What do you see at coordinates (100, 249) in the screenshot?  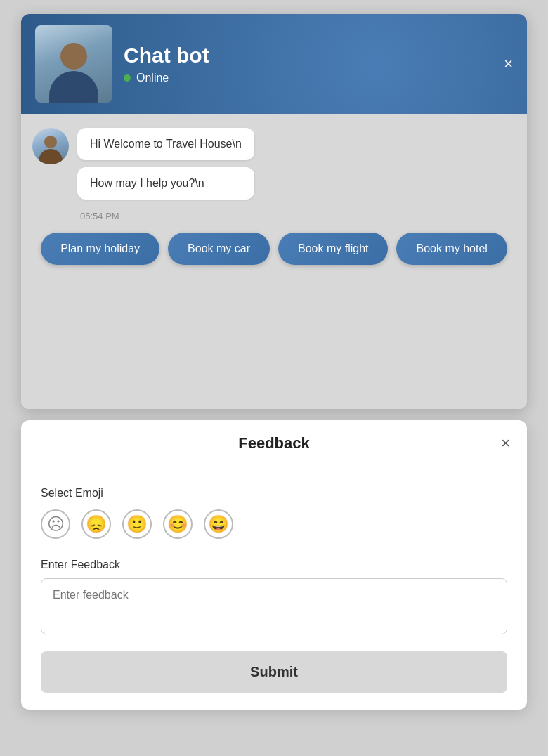 I see `quick-reply-plan-holiday: Plan my holiday` at bounding box center [100, 249].